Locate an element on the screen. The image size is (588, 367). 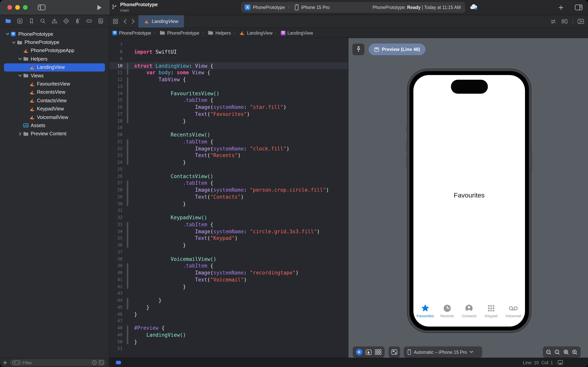
ios-tab-recents: Recents is located at coordinates (447, 310).